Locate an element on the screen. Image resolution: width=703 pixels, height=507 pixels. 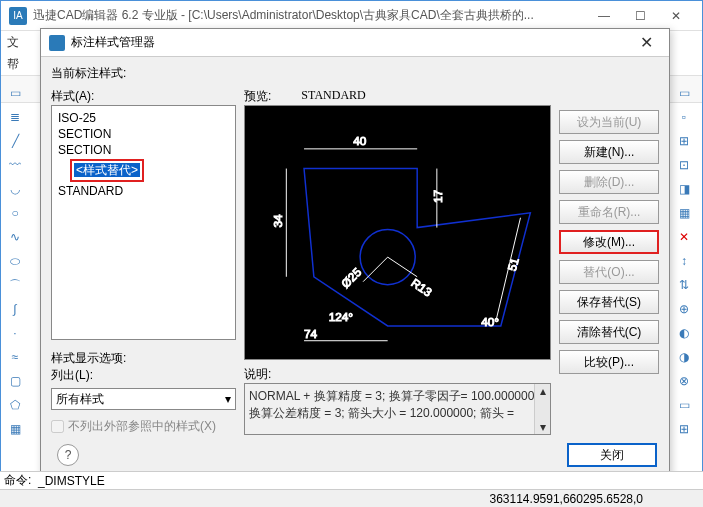
rtool-2-icon: ⊞ is located at coordinates (684, 141).